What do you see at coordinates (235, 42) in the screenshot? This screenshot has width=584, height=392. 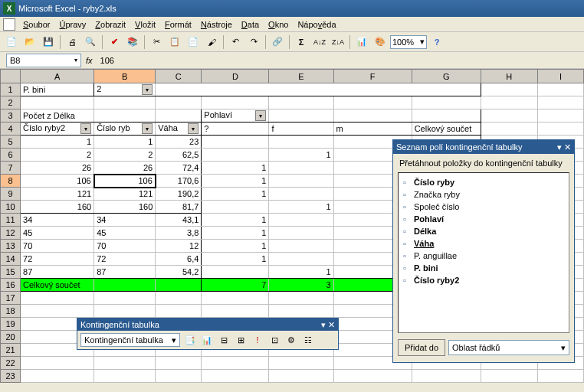 I see `undo-icon: ↶` at bounding box center [235, 42].